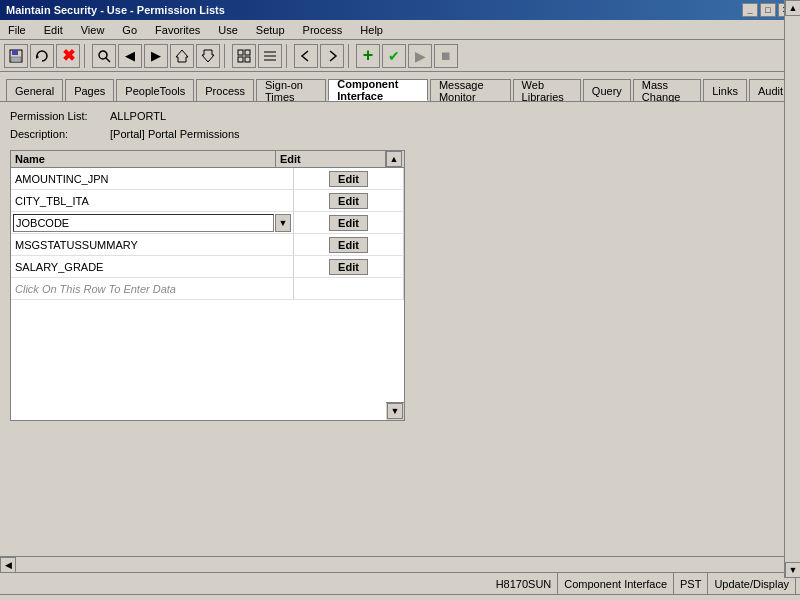 Image resolution: width=800 pixels, height=600 pixels. What do you see at coordinates (116, 10) in the screenshot?
I see `title-bar-text: Maintain Security - Use - Permission Lis…` at bounding box center [116, 10].